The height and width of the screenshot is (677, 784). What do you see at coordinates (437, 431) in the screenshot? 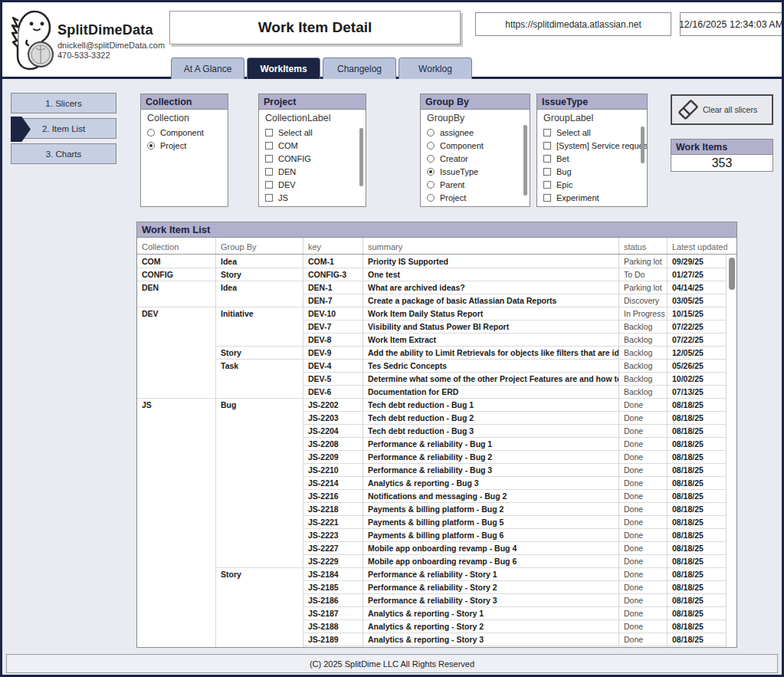
I see `table-row: JS-2204Tech debt reduction - Bug 3Done08…` at bounding box center [437, 431].